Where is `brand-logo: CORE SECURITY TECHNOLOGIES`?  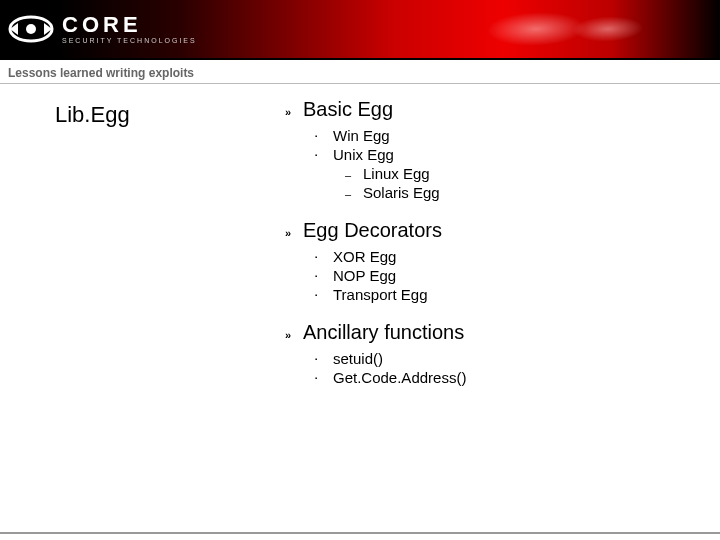 brand-logo: CORE SECURITY TECHNOLOGIES is located at coordinates (102, 29).